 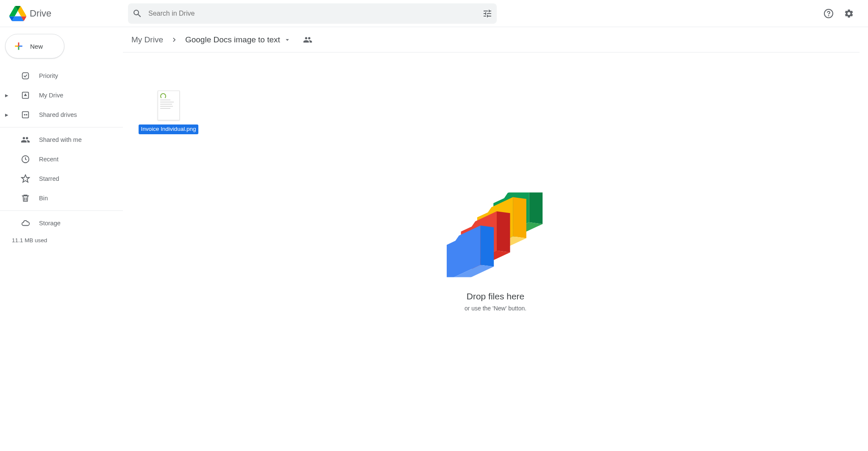 I want to click on new-button: New, so click(x=35, y=46).